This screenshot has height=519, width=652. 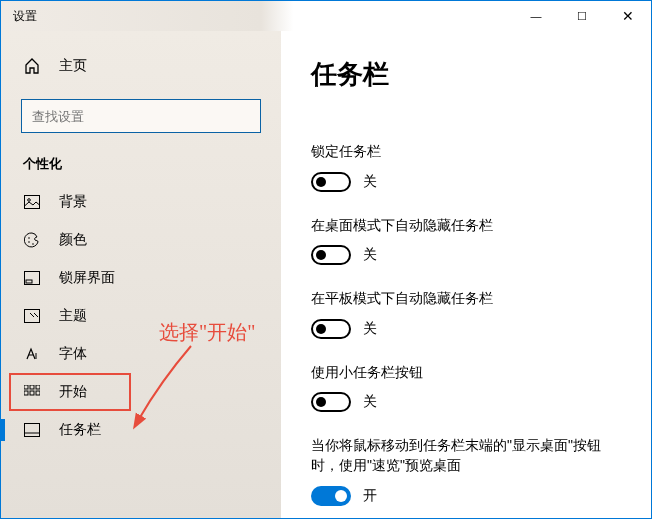 I want to click on home-label: 主页, so click(x=73, y=66).